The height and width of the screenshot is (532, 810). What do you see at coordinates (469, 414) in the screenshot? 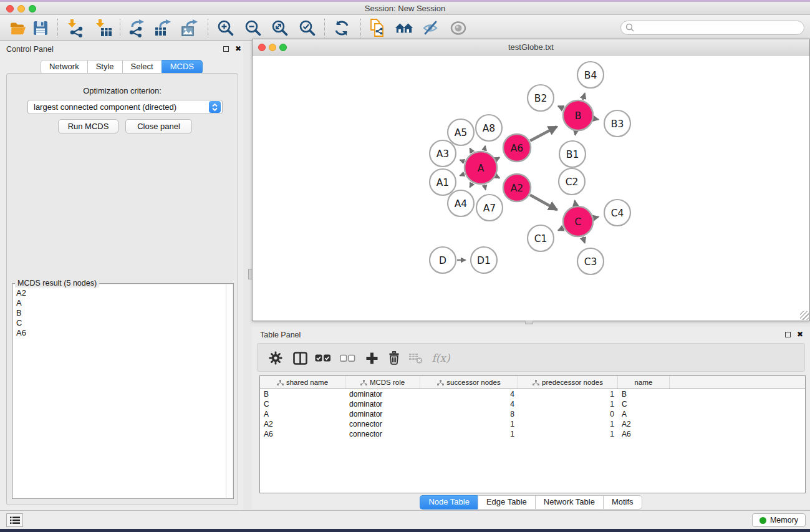
I see `table-cell: 8` at bounding box center [469, 414].